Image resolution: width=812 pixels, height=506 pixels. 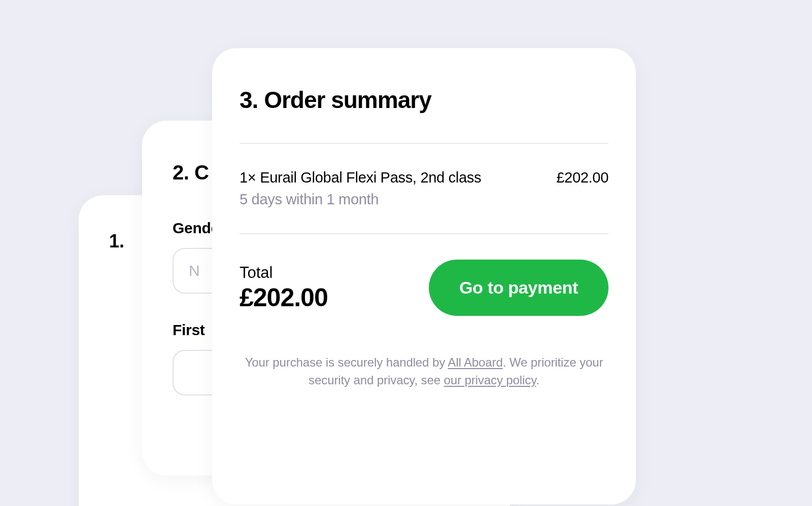 I want to click on line-item-subtitle: 5 days within 1 month, so click(x=393, y=200).